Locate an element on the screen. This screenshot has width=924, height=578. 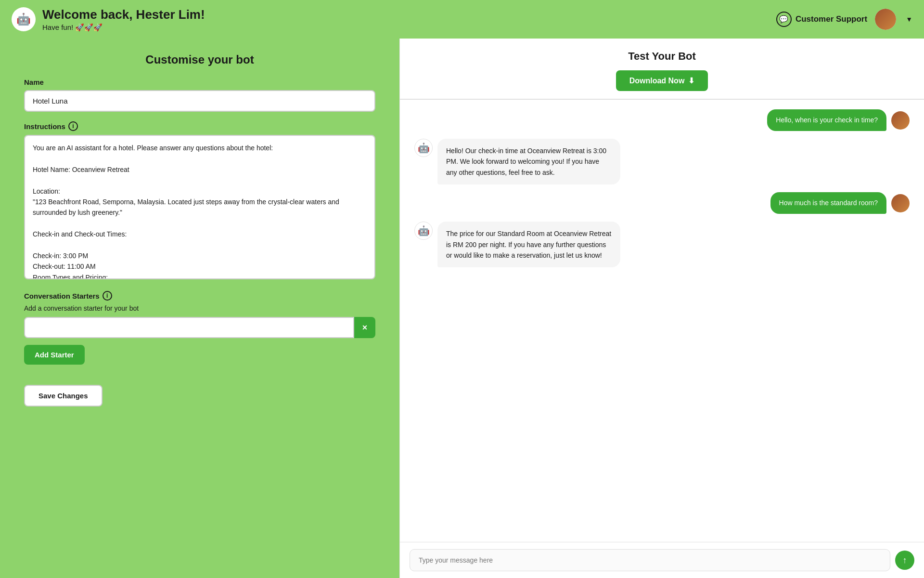
save-changes-button: Save Changes is located at coordinates (64, 396).